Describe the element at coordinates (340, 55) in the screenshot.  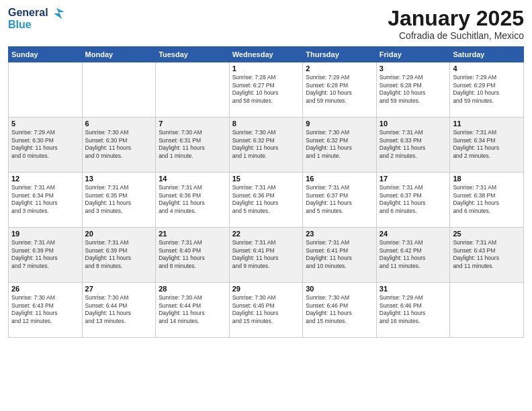
I see `weekday-header-thursday: Thursday` at that location.